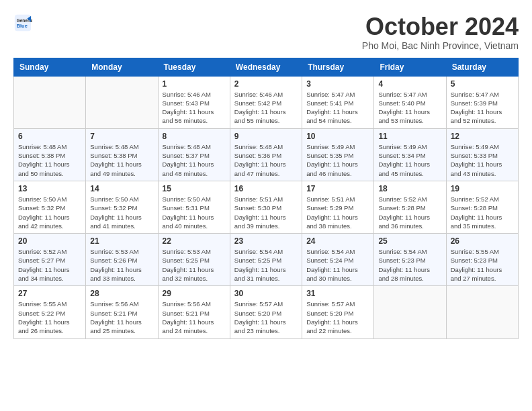 The height and width of the screenshot is (411, 532). Describe the element at coordinates (482, 102) in the screenshot. I see `calendar-cell: 5Sunrise: 5:47 AM Sunset: 5:39 PM Daylig…` at that location.